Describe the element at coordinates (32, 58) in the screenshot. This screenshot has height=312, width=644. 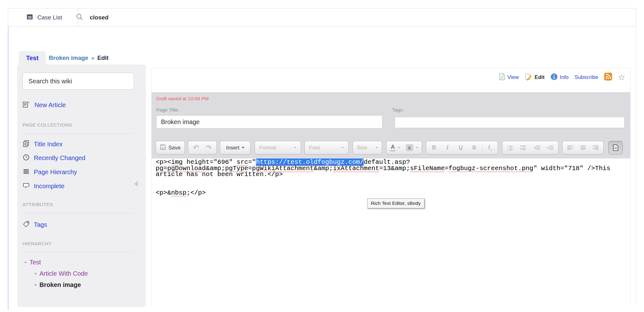
I see `tab-test: Test` at that location.